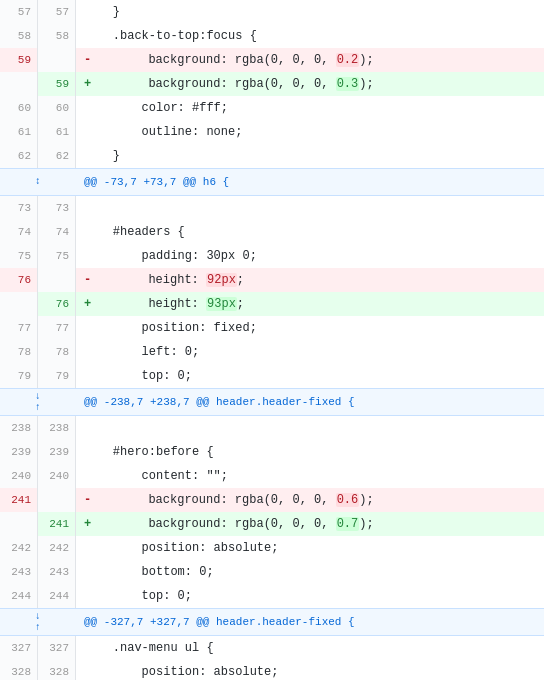  Describe the element at coordinates (19, 500) in the screenshot. I see `old-line-num: 241` at that location.